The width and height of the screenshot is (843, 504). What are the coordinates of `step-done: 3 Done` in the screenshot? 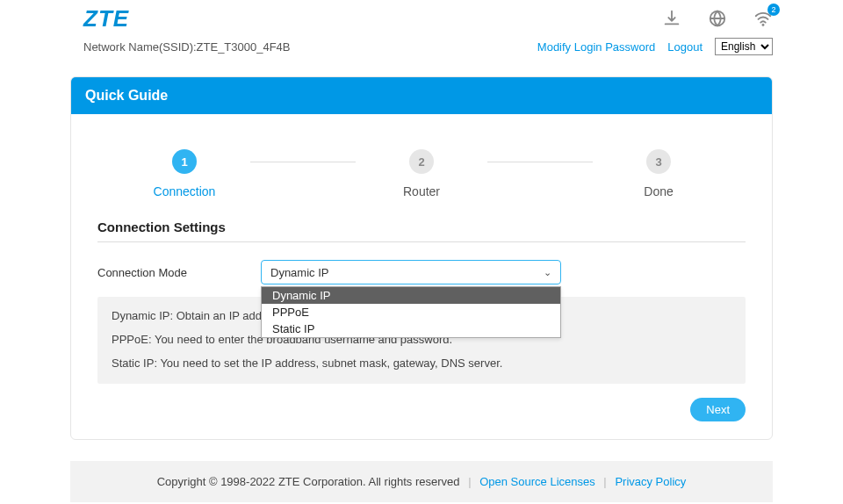 It's located at (659, 174).